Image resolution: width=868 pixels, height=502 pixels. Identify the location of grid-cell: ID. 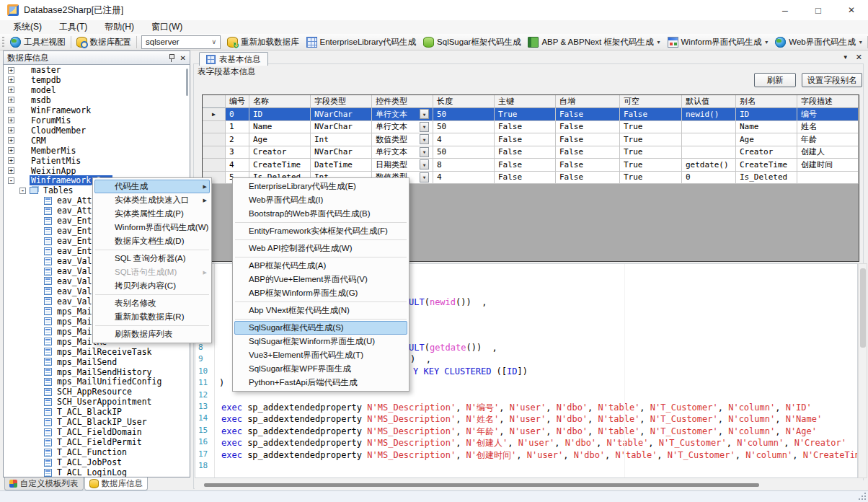
(280, 115).